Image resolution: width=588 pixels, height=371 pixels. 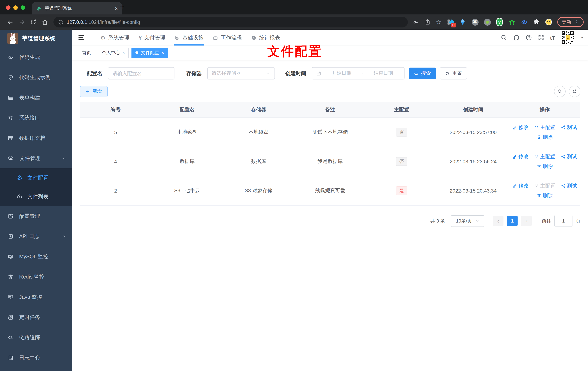 I want to click on close-window-button, so click(x=8, y=8).